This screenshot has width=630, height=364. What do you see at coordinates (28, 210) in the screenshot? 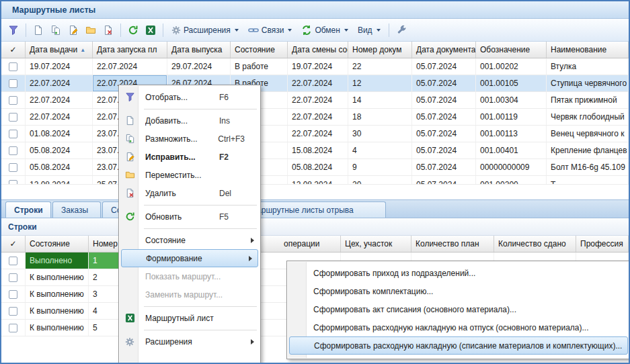
I see `tab-stroki: Строки` at bounding box center [28, 210].